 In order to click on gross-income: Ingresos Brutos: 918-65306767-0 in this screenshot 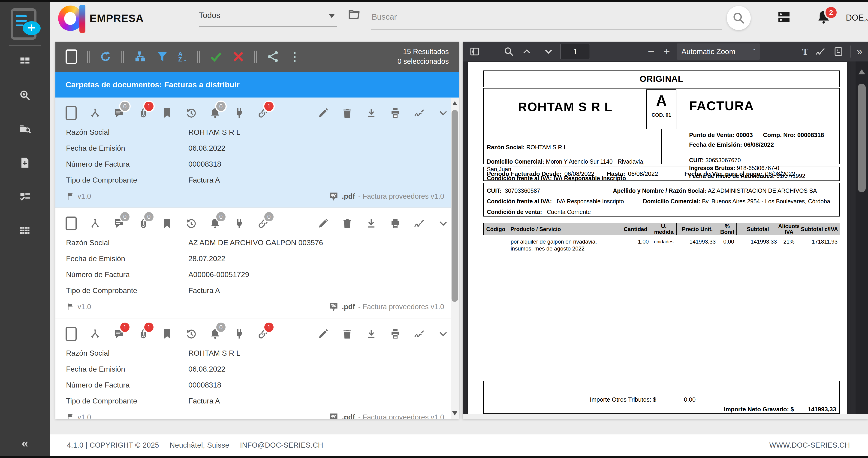, I will do `click(734, 168)`.